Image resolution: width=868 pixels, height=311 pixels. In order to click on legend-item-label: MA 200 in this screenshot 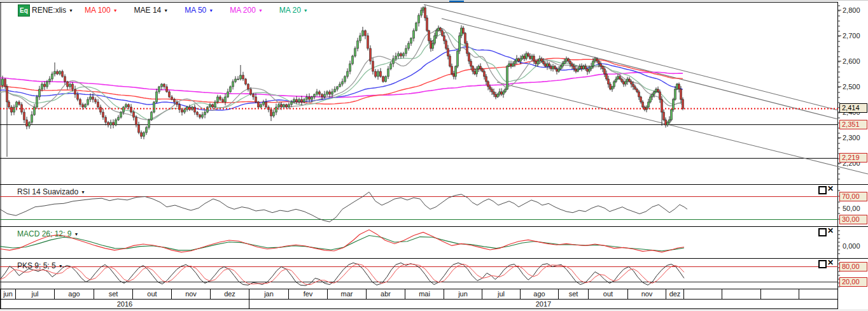, I will do `click(243, 10)`.